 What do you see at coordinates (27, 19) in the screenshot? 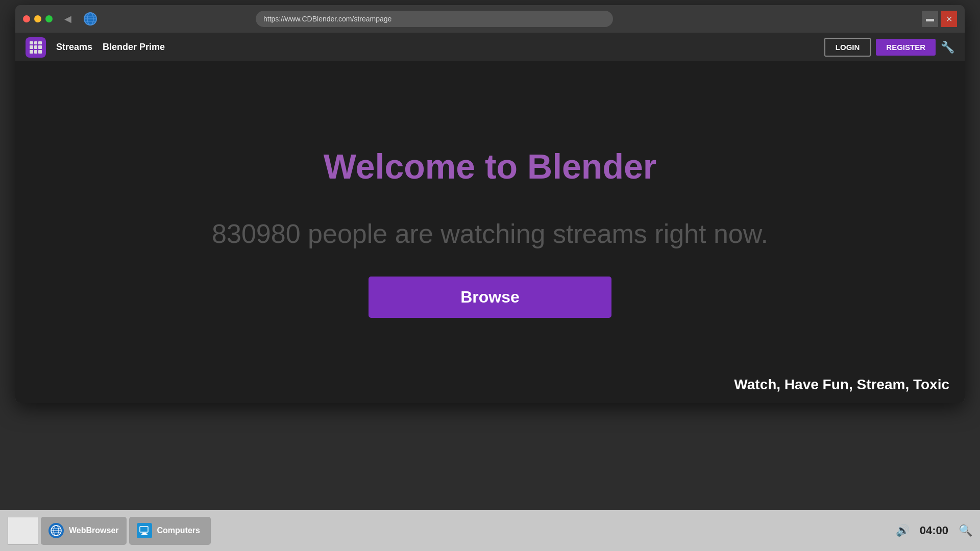
I see `close-traffic-light` at bounding box center [27, 19].